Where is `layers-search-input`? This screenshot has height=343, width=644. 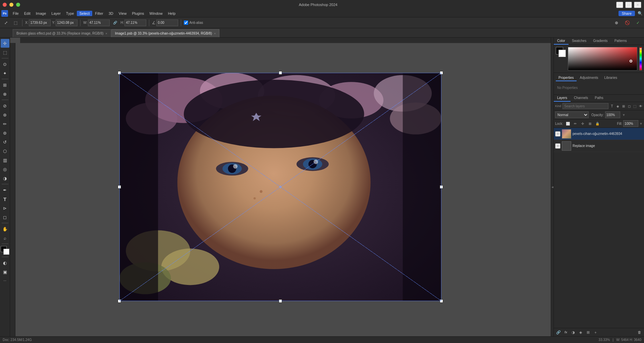 layers-search-input is located at coordinates (586, 106).